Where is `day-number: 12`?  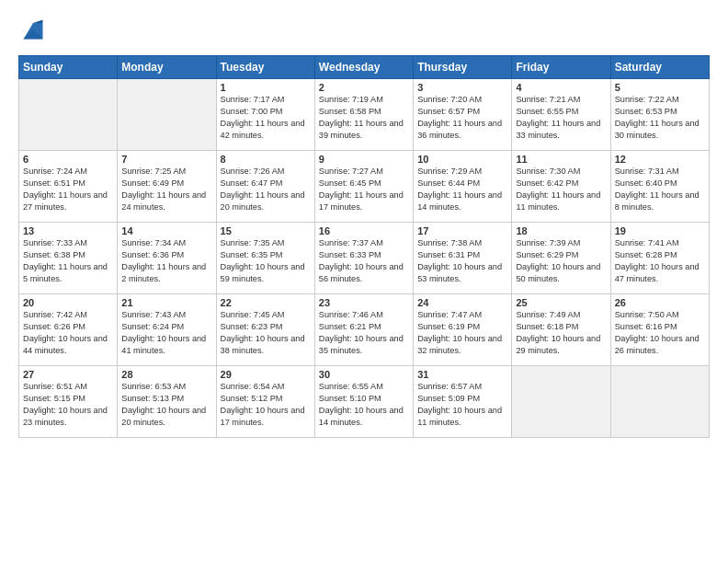
day-number: 12 is located at coordinates (660, 159).